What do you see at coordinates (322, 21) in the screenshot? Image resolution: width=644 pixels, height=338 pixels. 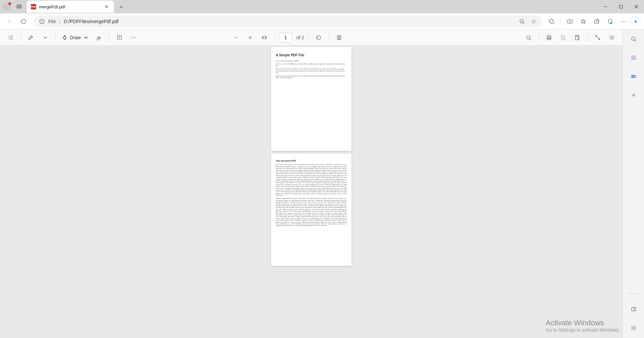 I see `address-bar-row: File | D:/PDFFiles/mergePdf.pdf ☆` at bounding box center [322, 21].